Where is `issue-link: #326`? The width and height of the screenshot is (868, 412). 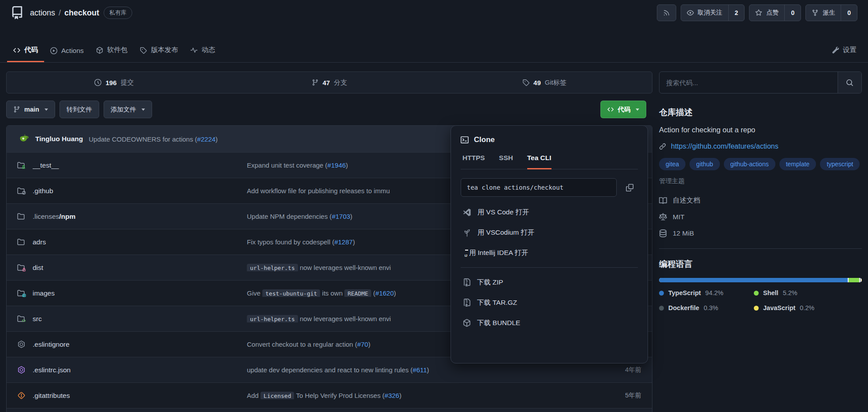 issue-link: #326 is located at coordinates (391, 395).